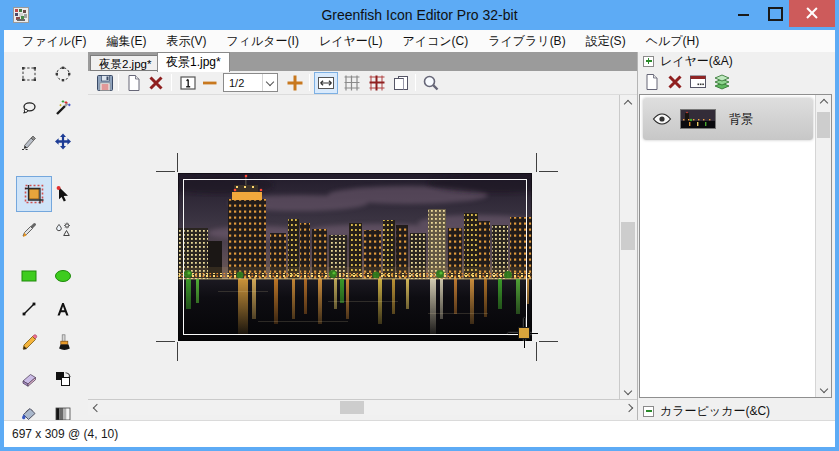 This screenshot has width=839, height=451. Describe the element at coordinates (362, 83) in the screenshot. I see `page-toolbar: 1/2` at that location.